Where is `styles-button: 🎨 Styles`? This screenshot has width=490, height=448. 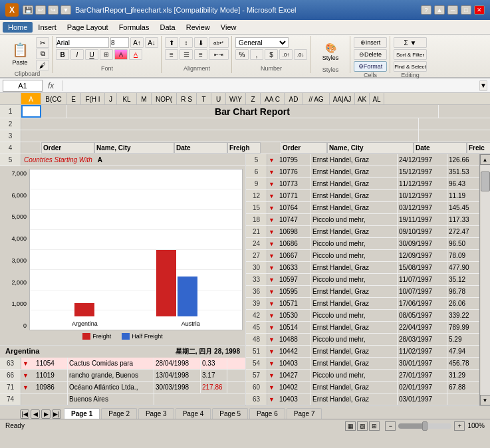
styles-button: 🎨 Styles is located at coordinates (330, 52).